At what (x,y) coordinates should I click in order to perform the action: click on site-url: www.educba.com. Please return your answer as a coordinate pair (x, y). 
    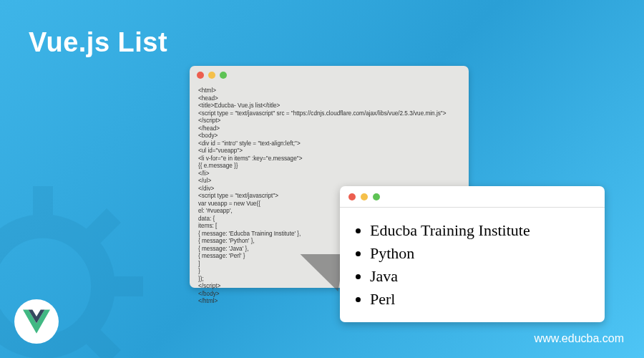
    Looking at the image, I should click on (580, 339).